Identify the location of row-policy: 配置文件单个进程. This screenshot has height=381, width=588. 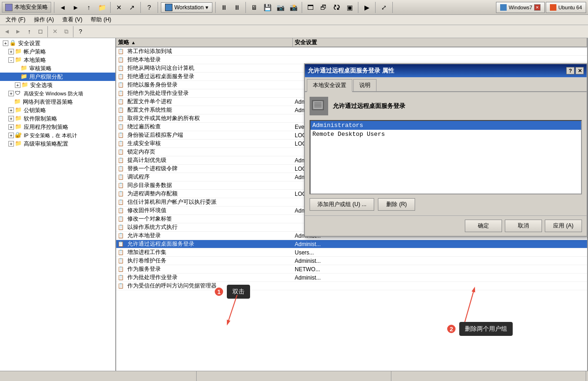
(209, 101).